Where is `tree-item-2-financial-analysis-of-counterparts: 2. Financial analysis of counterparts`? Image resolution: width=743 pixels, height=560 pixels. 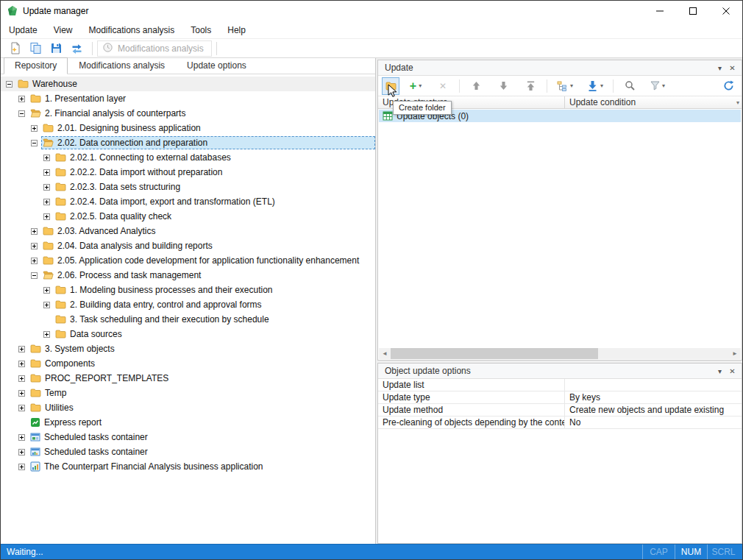 tree-item-2-financial-analysis-of-counterparts: 2. Financial analysis of counterparts is located at coordinates (188, 113).